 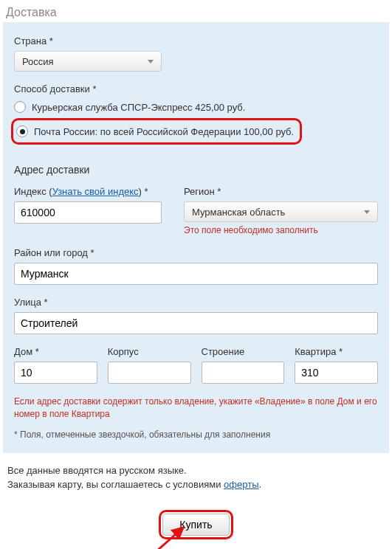 What do you see at coordinates (196, 89) in the screenshot?
I see `shipping-label: Способ доставки *` at bounding box center [196, 89].